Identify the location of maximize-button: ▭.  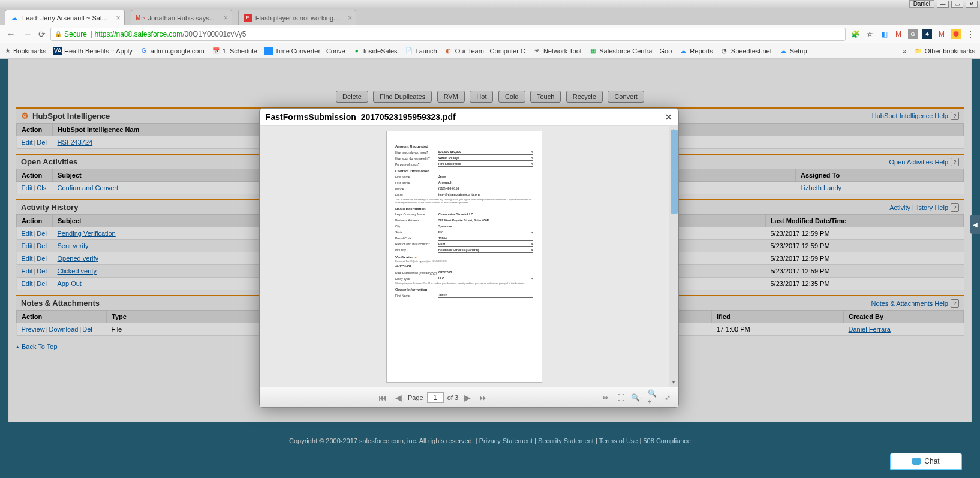
(957, 4).